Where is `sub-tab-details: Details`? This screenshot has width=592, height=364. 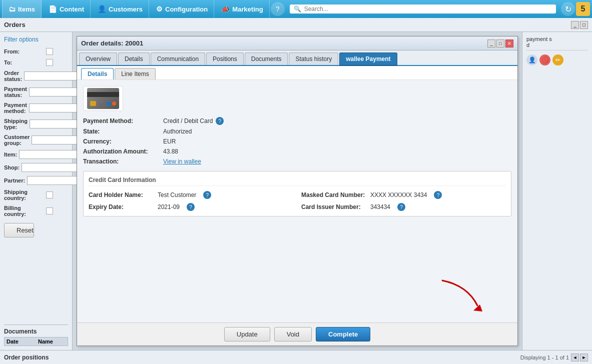
sub-tab-details: Details is located at coordinates (97, 74).